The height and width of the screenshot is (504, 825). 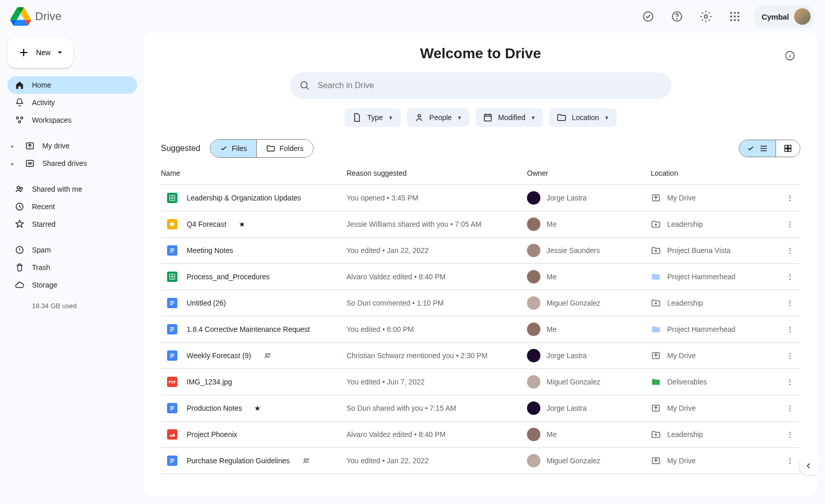 What do you see at coordinates (481, 461) in the screenshot?
I see `table-row: Purchase Regulation GuidelinesYou edited…` at bounding box center [481, 461].